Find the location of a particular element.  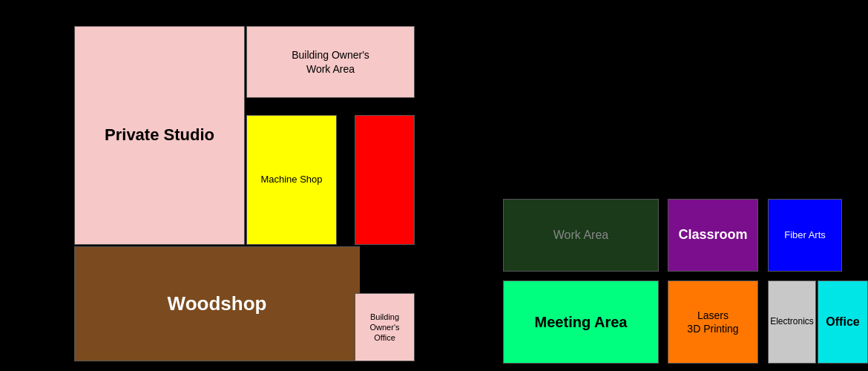

fiber-arts: Fiber Arts is located at coordinates (805, 235).